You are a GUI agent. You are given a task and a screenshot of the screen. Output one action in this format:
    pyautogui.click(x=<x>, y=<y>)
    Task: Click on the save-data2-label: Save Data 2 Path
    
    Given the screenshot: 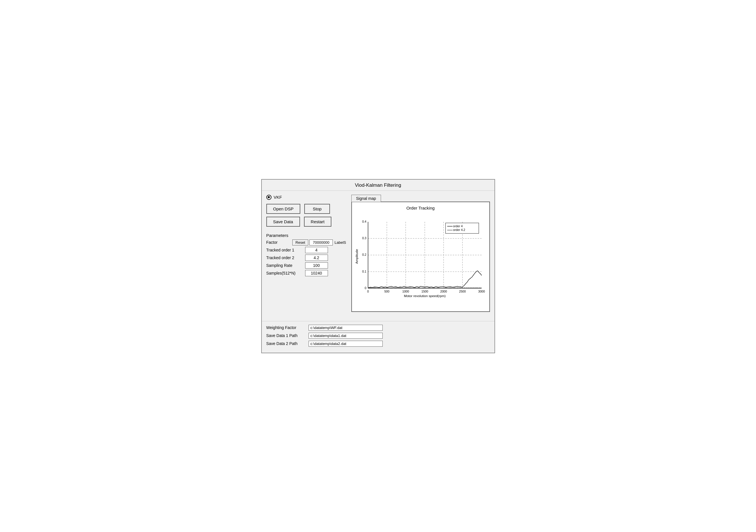 What is the action you would take?
    pyautogui.click(x=286, y=344)
    